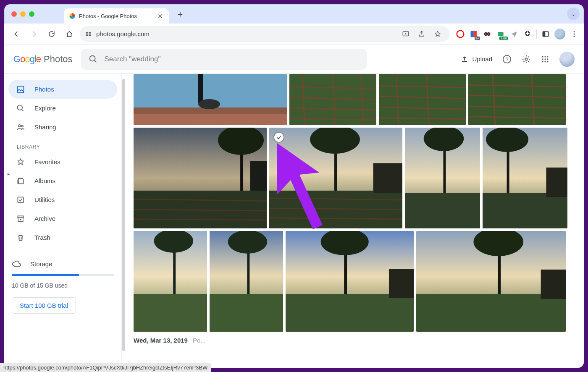 This screenshot has height=372, width=588. Describe the element at coordinates (438, 34) in the screenshot. I see `bookmark-icon` at that location.